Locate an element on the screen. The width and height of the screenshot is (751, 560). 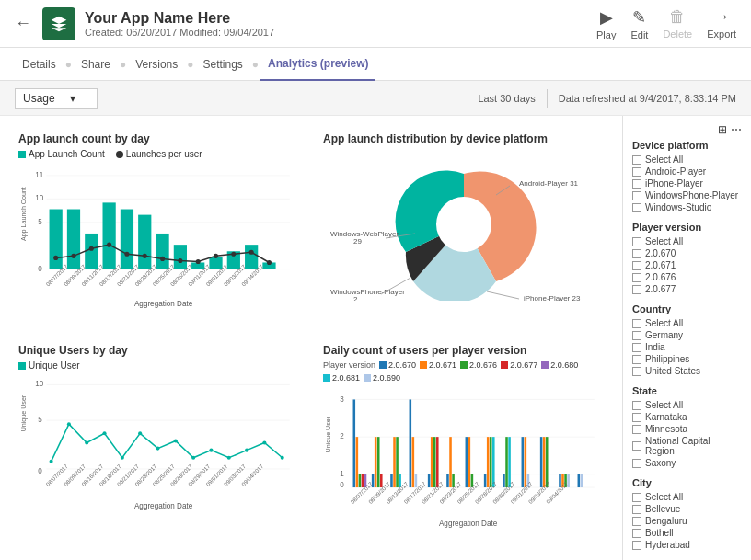
city-bengaluru-cb is located at coordinates (637, 521).